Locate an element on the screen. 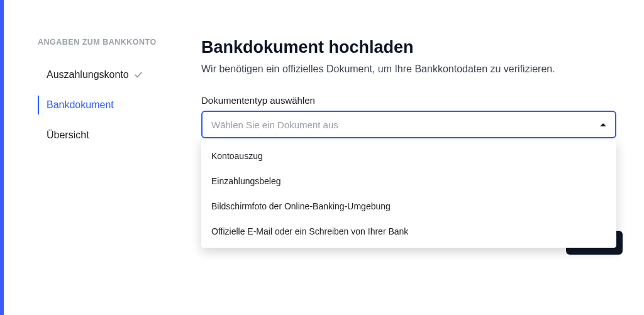 The height and width of the screenshot is (315, 644). dropdown-option-bank-email: Offizielle E-Mail oder ein Schreiben von… is located at coordinates (409, 231).